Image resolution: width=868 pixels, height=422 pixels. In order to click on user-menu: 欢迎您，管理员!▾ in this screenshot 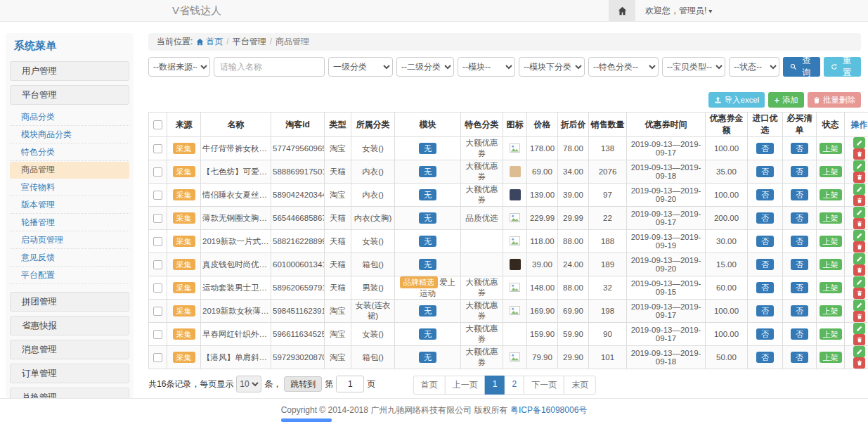, I will do `click(679, 11)`.